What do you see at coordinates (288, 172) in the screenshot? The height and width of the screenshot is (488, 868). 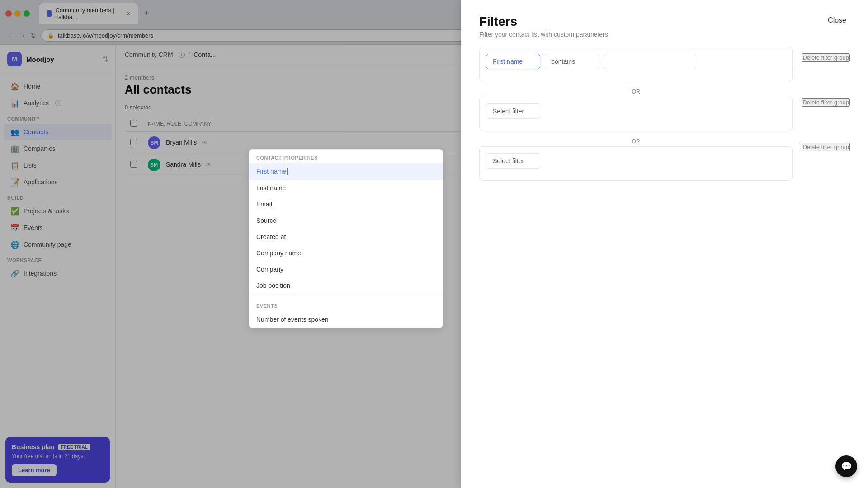 I see `cursor-blink` at bounding box center [288, 172].